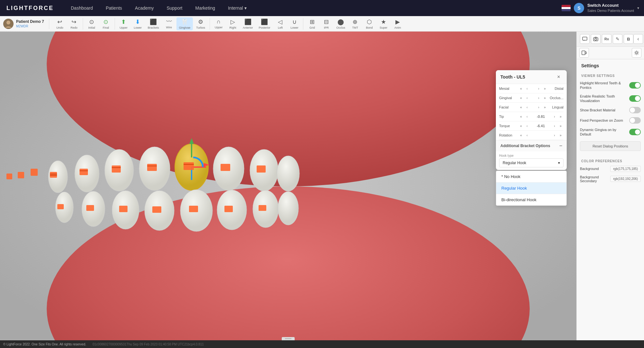 Image resolution: width=644 pixels, height=348 pixels. Describe the element at coordinates (60, 24) in the screenshot. I see `undo-button: ↩ Undo` at that location.